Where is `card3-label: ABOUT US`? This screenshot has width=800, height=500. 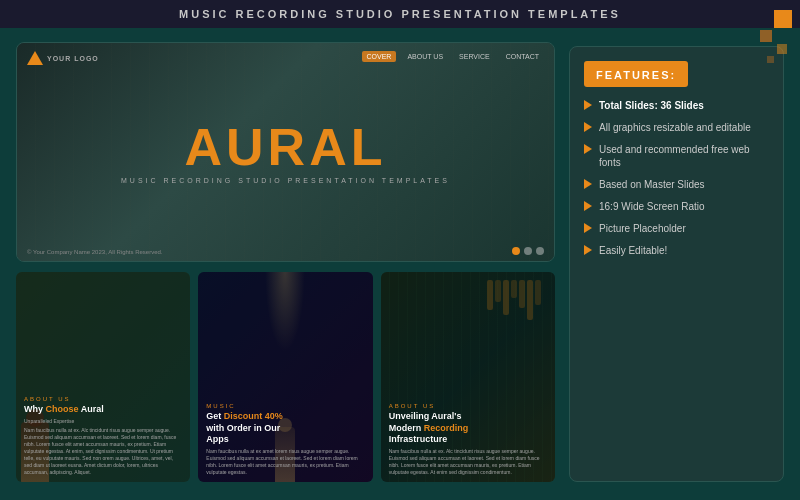
card3-label: ABOUT US is located at coordinates (468, 406).